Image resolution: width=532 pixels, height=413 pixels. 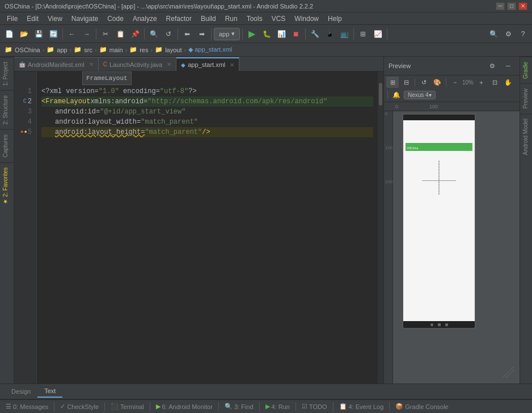 I want to click on open-button: 📂, so click(x=24, y=34).